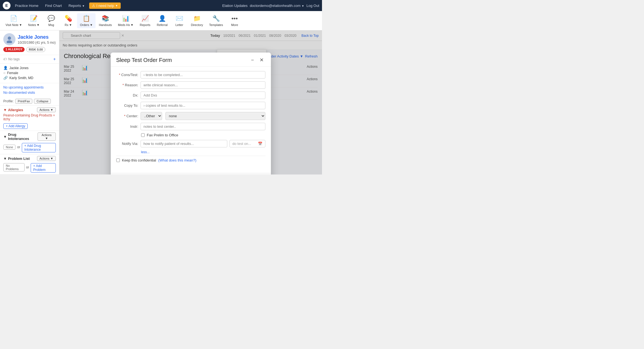  I want to click on profile-row: Profile: Print/Fax Collapse, so click(30, 101).